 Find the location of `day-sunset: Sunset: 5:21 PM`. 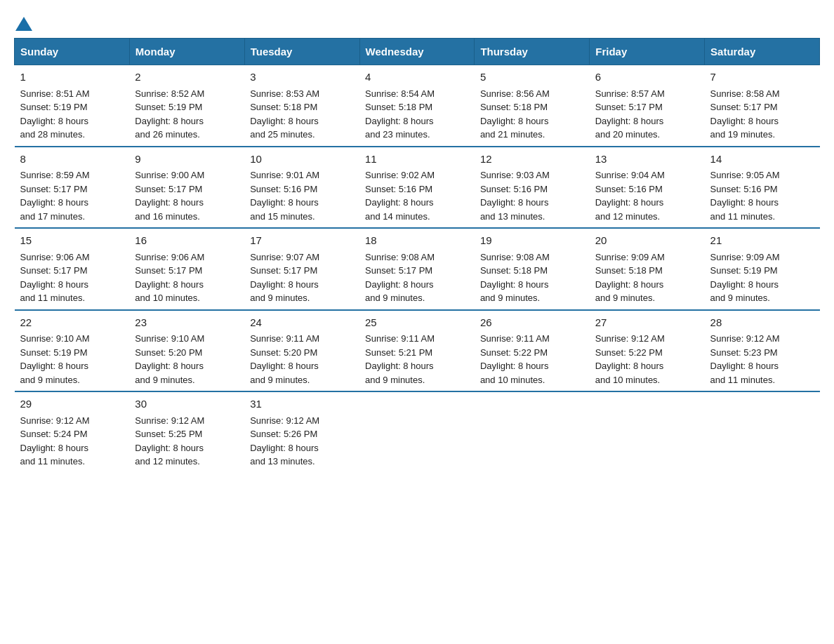

day-sunset: Sunset: 5:21 PM is located at coordinates (399, 352).